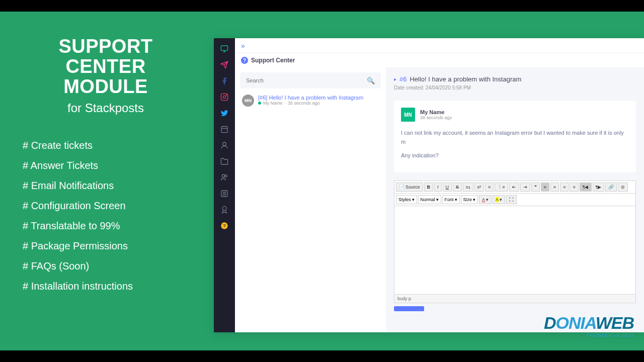  I want to click on message-card: MN My Name 38 seconds ago I can not link…, so click(515, 137).